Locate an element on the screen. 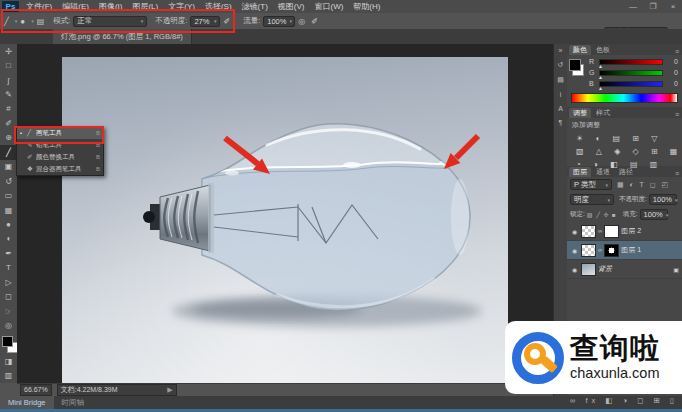 This screenshot has height=412, width=682. move-tool: ✢ is located at coordinates (8, 51).